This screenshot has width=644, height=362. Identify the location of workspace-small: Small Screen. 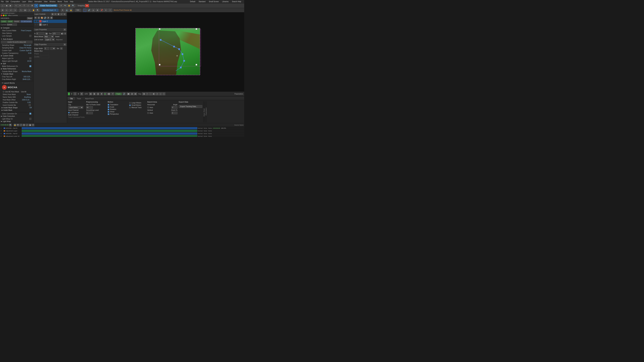
(214, 1).